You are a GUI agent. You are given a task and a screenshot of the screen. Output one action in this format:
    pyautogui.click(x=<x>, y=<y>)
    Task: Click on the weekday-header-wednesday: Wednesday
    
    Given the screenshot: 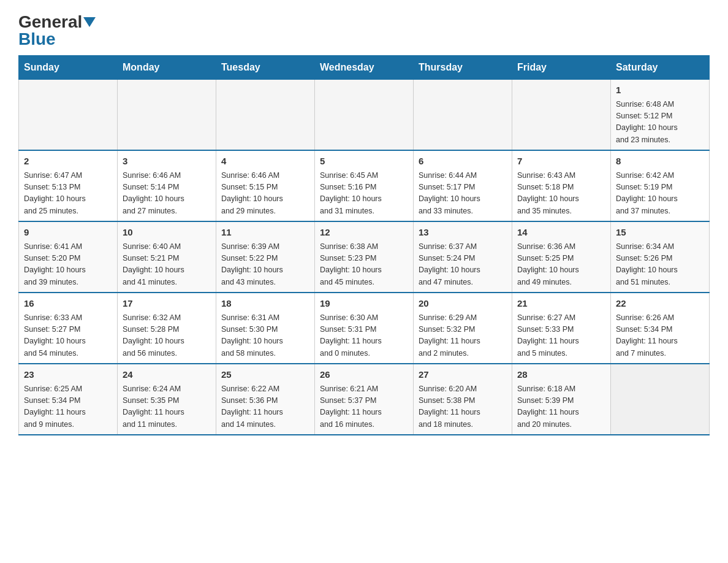 What is the action you would take?
    pyautogui.click(x=364, y=67)
    